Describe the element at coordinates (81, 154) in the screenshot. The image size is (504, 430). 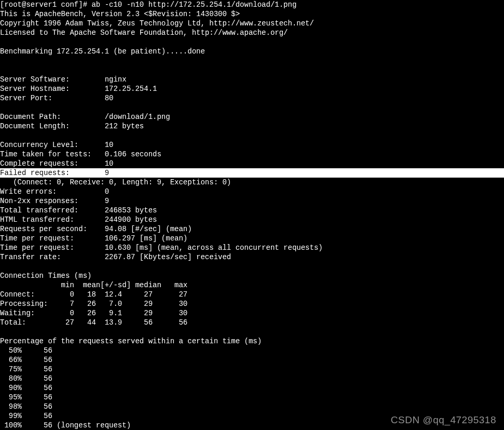
I see `time-taken: Time taken for tests: 0.106 seconds` at that location.